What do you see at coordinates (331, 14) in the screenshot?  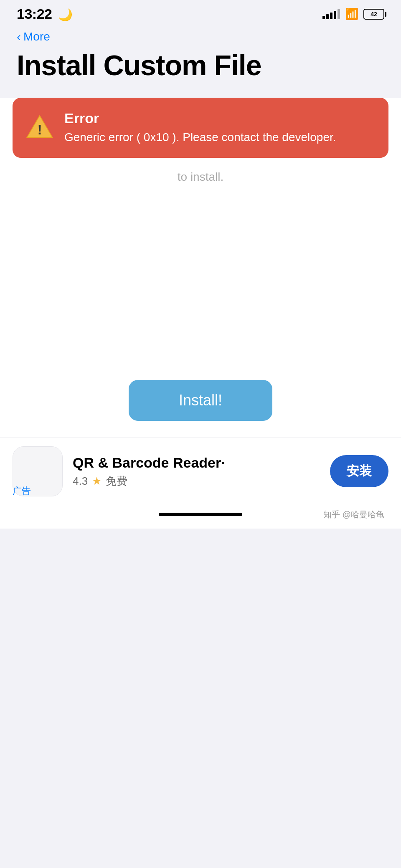 I see `signal-icon` at bounding box center [331, 14].